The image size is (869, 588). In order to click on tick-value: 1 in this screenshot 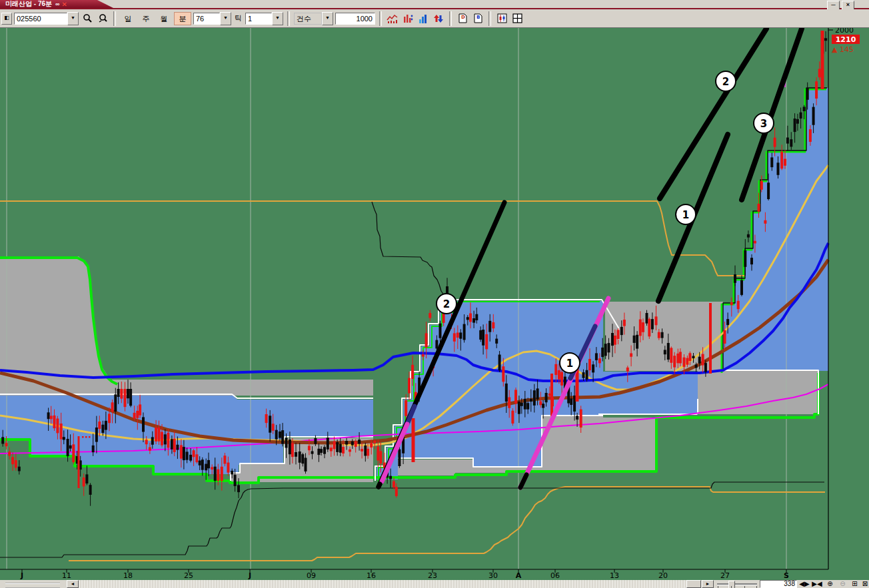, I will do `click(259, 19)`.